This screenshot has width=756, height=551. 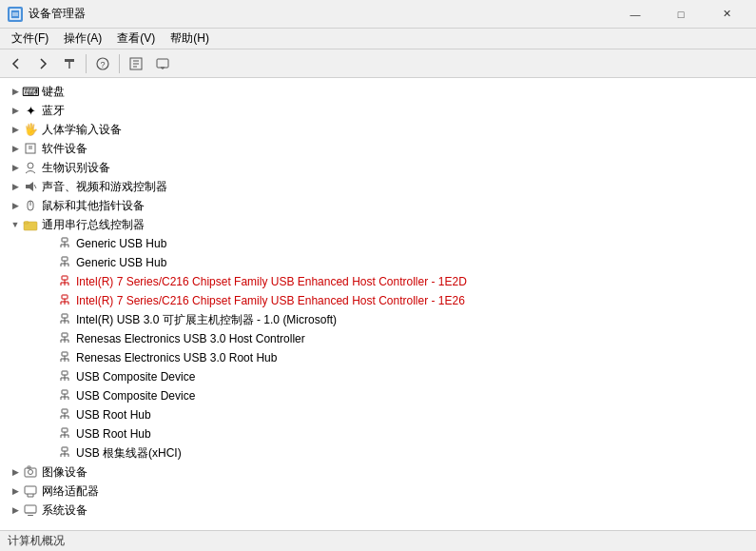 What do you see at coordinates (15, 148) in the screenshot?
I see `expand-software: ▶` at bounding box center [15, 148].